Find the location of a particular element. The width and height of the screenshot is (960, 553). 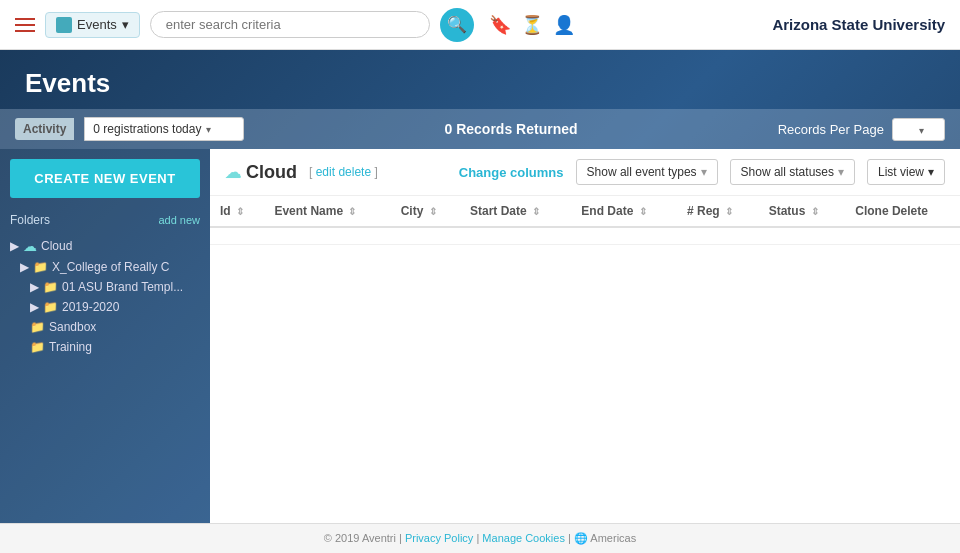

show-statuses-button: Show all statuses ▾ is located at coordinates (792, 172).